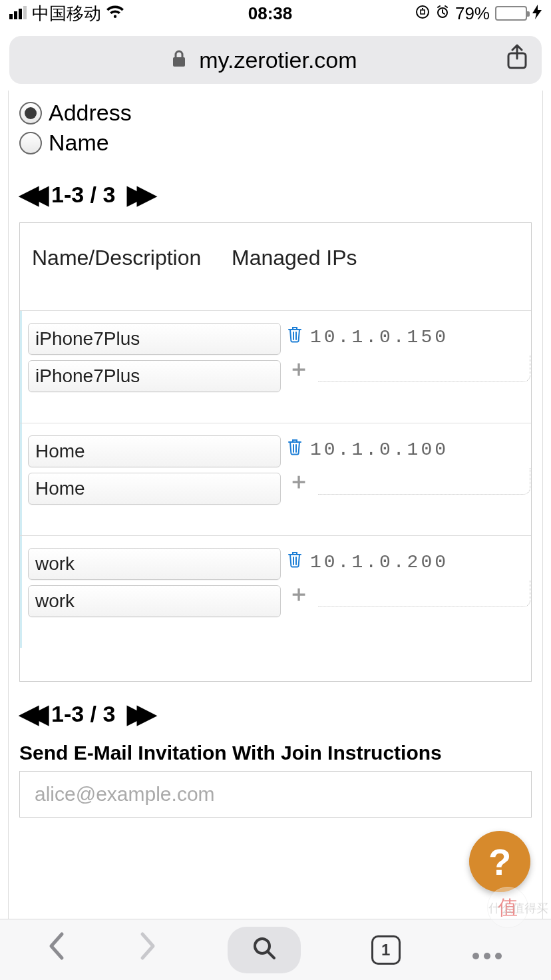 This screenshot has height=980, width=551. I want to click on col-header-name: Name/Description, so click(125, 258).